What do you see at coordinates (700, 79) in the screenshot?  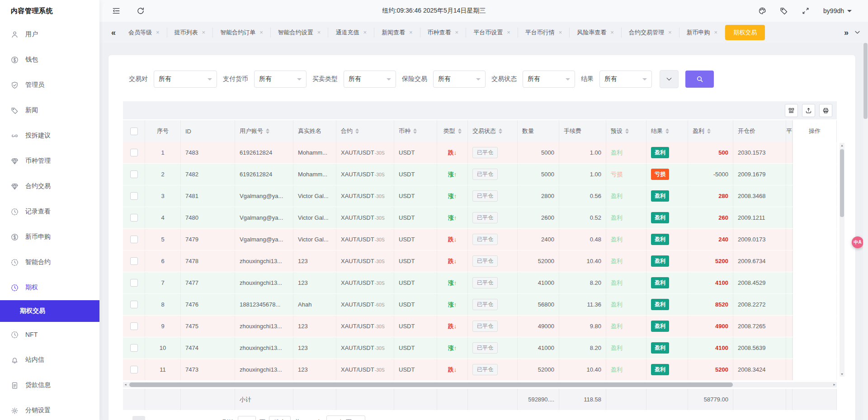 I see `search-button` at bounding box center [700, 79].